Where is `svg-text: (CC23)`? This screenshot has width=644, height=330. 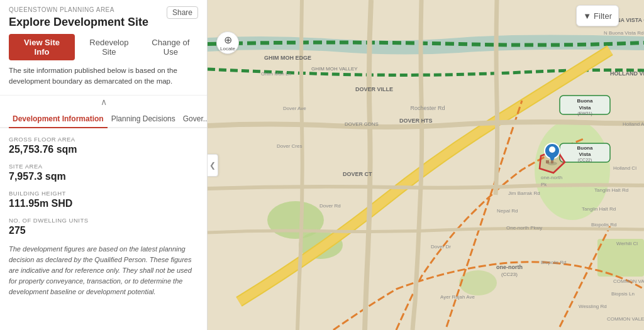
svg-text: (CC23) is located at coordinates (509, 274).